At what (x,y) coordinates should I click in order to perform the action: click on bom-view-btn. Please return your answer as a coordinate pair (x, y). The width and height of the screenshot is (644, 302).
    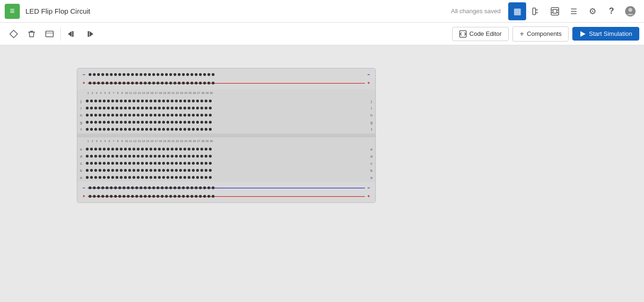
    Looking at the image, I should click on (574, 11).